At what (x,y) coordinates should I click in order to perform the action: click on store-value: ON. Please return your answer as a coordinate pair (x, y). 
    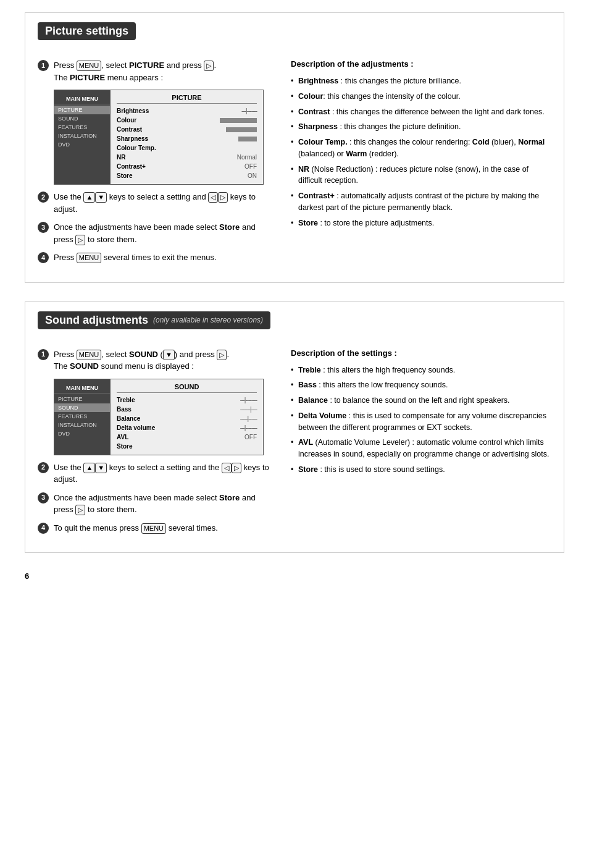
    Looking at the image, I should click on (252, 175).